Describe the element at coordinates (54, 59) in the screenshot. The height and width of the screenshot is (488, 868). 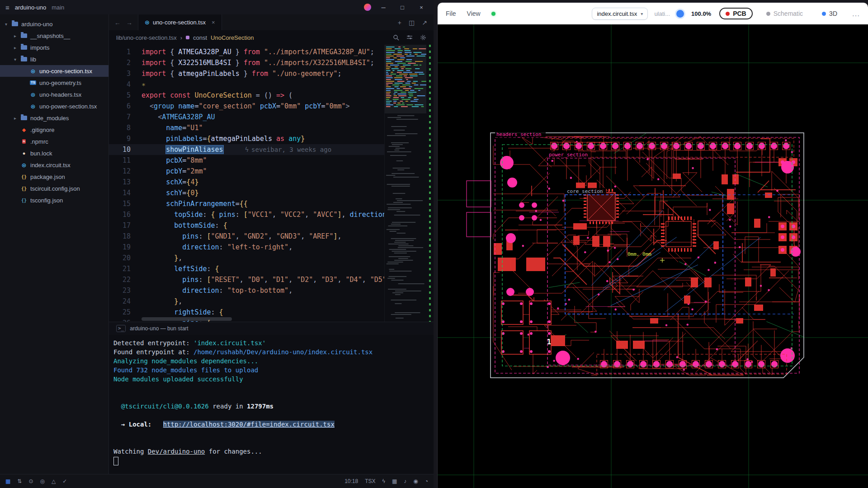
I see `tree-item-lib: ▾lib` at that location.